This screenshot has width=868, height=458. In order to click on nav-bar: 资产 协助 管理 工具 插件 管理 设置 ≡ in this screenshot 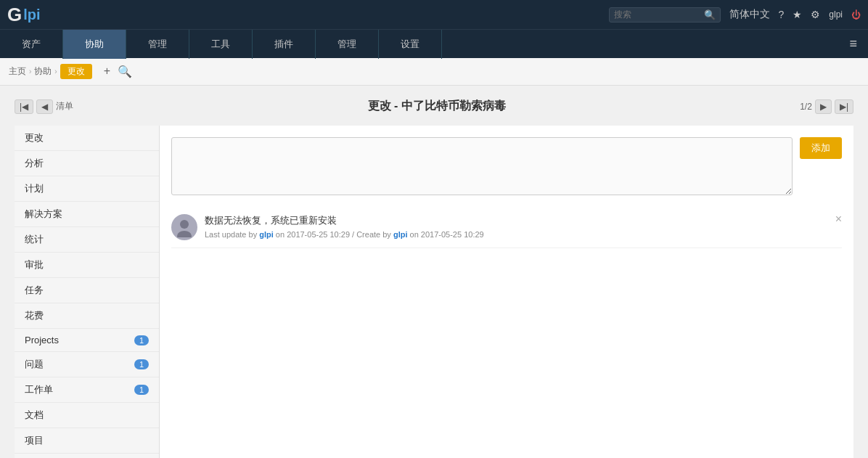, I will do `click(434, 44)`.